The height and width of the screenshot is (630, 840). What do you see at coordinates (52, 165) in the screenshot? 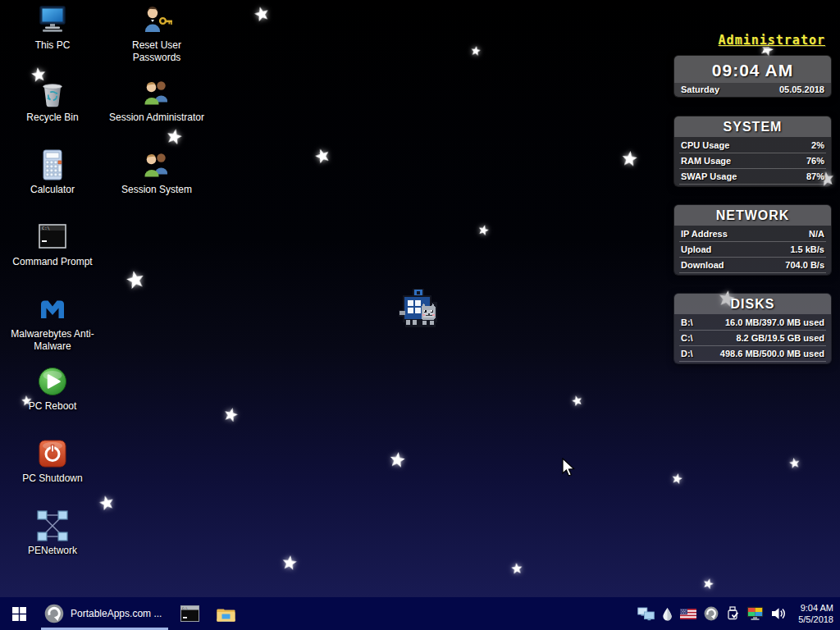
I see `calculator-icon` at bounding box center [52, 165].